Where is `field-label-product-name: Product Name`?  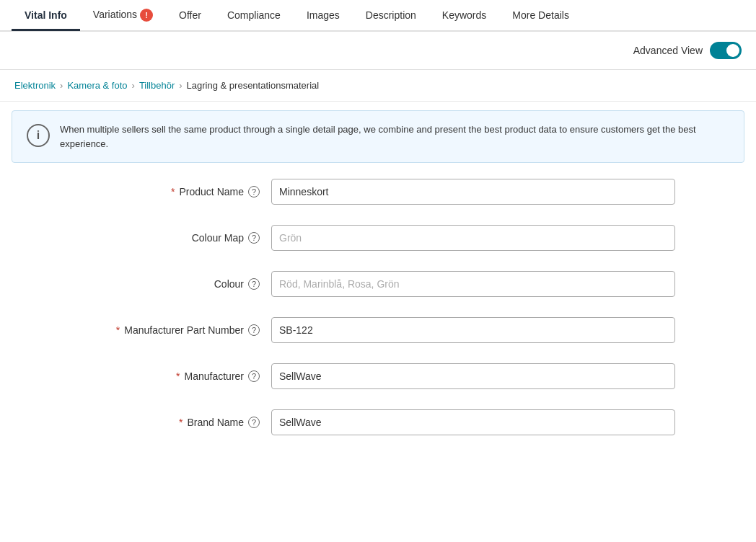
field-label-product-name: Product Name is located at coordinates (212, 192).